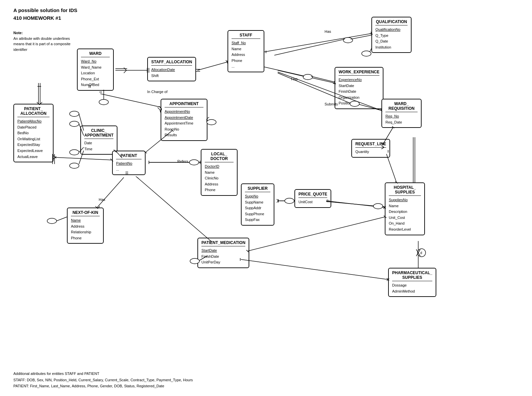  What do you see at coordinates (46, 14) in the screenshot?
I see `page-title: A possible solution for IDS 410 HOMEWORK…` at bounding box center [46, 14].